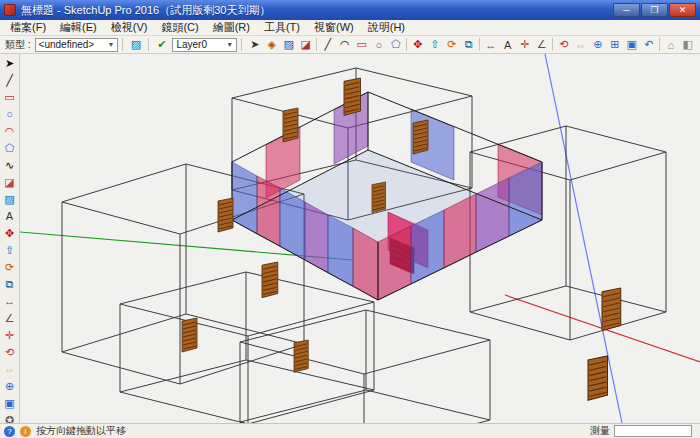  Describe the element at coordinates (670, 45) in the screenshot. I see `front-view-icon: ⌂` at that location.